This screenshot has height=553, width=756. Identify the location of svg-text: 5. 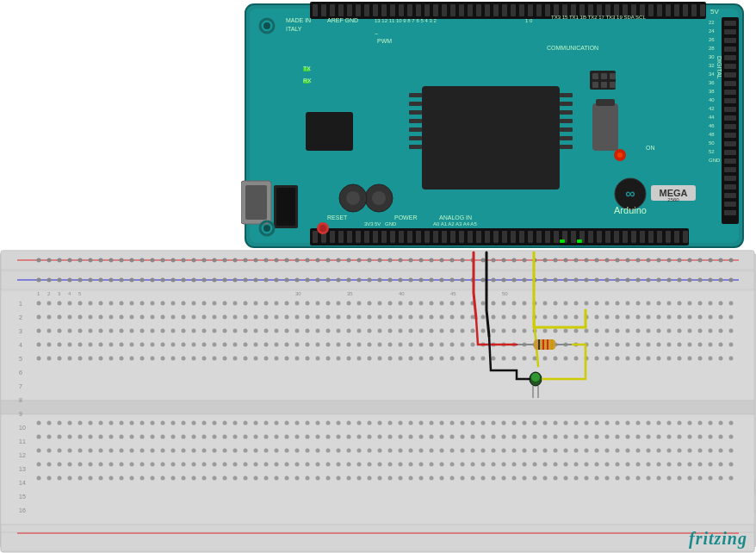
(21, 358).